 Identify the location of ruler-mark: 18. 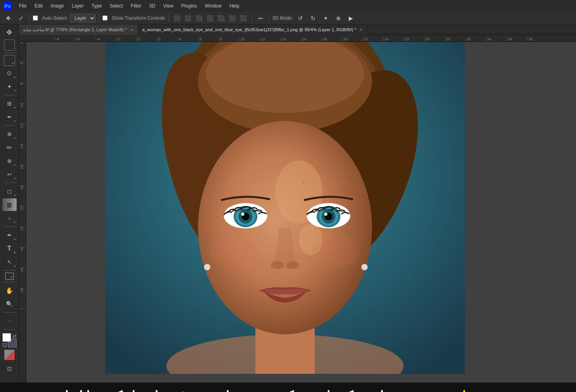
(332, 40).